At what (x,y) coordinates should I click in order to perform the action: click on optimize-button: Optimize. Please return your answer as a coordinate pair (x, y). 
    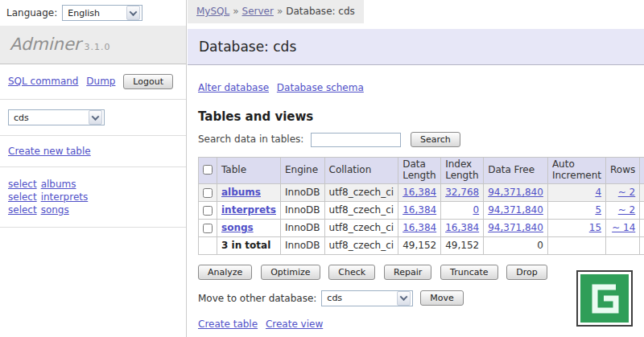
    Looking at the image, I should click on (290, 272).